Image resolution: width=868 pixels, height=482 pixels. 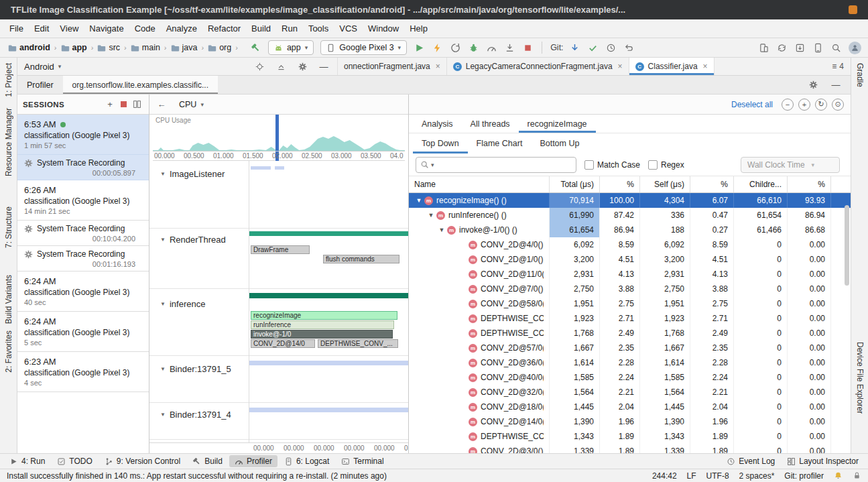 I want to click on table-row: m CONV_2D@1/0() 3,200 4.51 3,200 4.51 0 …, so click(x=630, y=259).